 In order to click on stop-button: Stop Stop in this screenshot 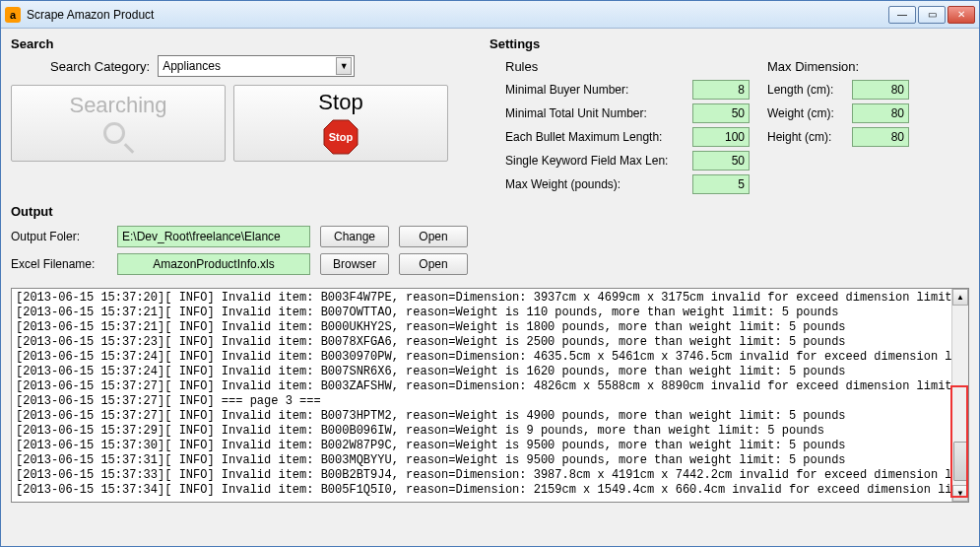, I will do `click(341, 123)`.